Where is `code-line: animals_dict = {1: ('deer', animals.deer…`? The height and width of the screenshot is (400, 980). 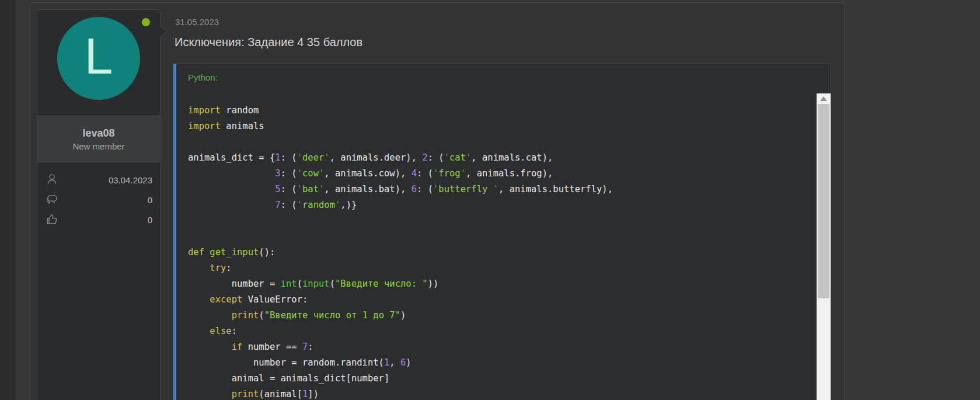 code-line: animals_dict = {1: ('deer', animals.deer… is located at coordinates (496, 158).